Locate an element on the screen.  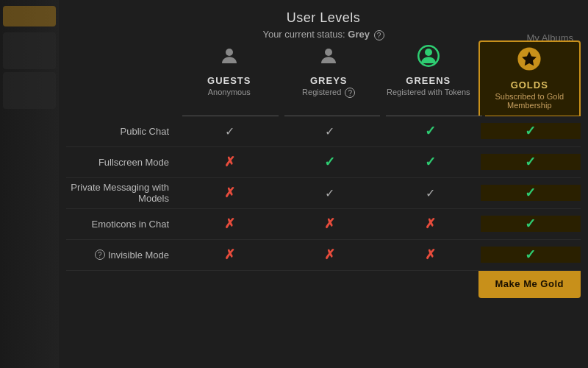
feature-row: Emoticons in Chat✗✗✗✓ is located at coordinates (323, 224).